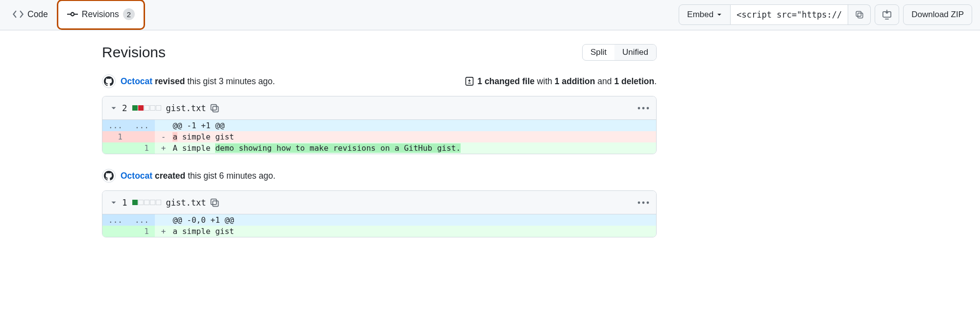 The height and width of the screenshot is (326, 980). I want to click on deletions: 1 deletion, so click(634, 81).